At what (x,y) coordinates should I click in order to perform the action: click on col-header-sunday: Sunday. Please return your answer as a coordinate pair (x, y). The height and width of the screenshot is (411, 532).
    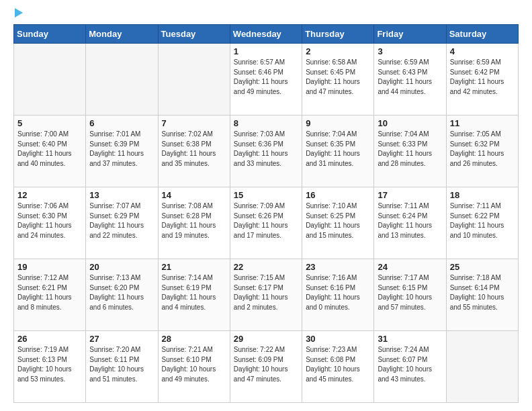
    Looking at the image, I should click on (50, 34).